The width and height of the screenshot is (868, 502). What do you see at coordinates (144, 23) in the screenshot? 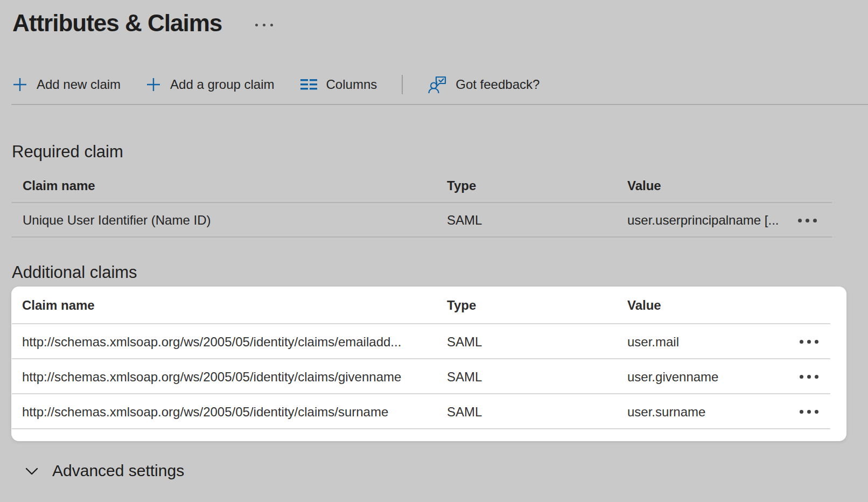
I see `title-row: Attributes & Claims` at bounding box center [144, 23].